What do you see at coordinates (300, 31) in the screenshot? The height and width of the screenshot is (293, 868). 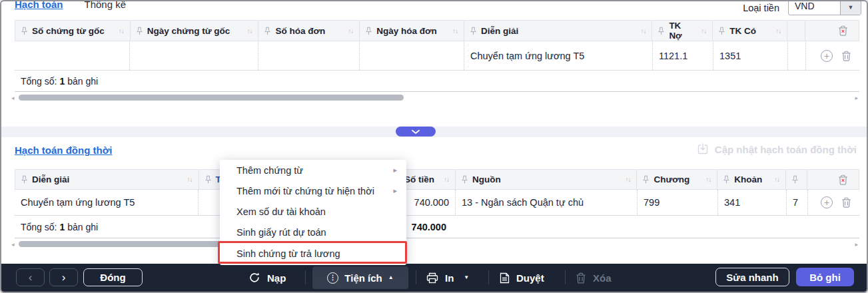 I see `column-label: Số hóa đơn` at bounding box center [300, 31].